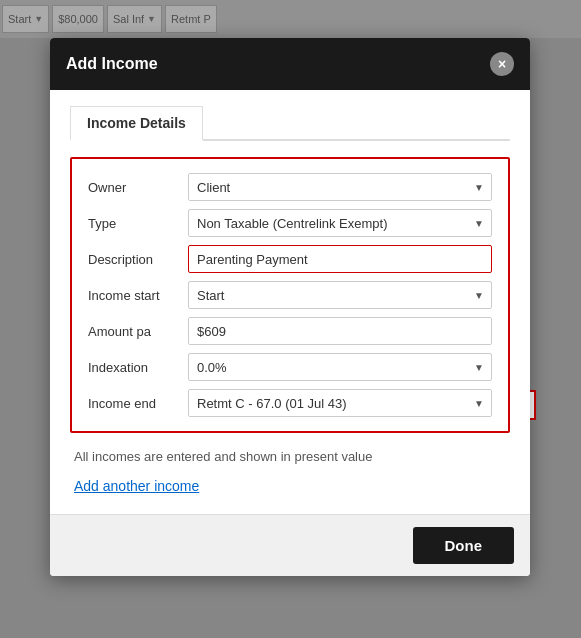 The height and width of the screenshot is (638, 581). I want to click on select-wrapper-owner: Client Partner, so click(340, 187).